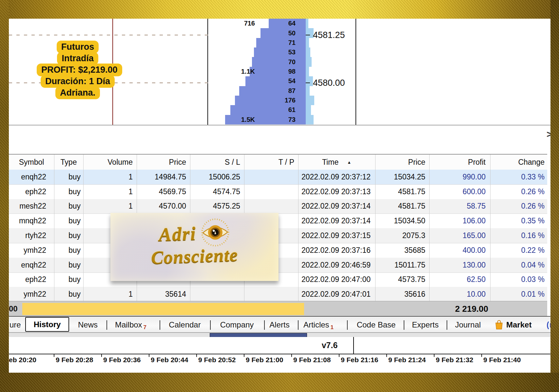 This screenshot has height=392, width=559. What do you see at coordinates (131, 325) in the screenshot?
I see `tab-mailbox: Mailbox7` at bounding box center [131, 325].